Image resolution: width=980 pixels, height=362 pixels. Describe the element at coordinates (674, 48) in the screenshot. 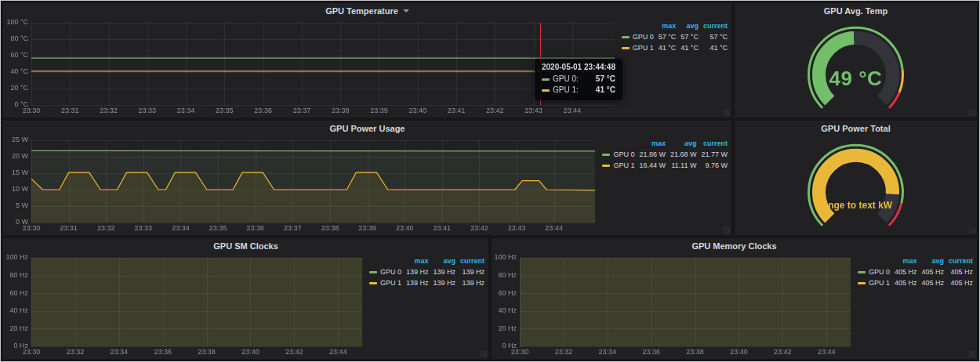

I see `legend-row-gpu1: GPU 1 41 °C 41 °C 41 °C` at that location.